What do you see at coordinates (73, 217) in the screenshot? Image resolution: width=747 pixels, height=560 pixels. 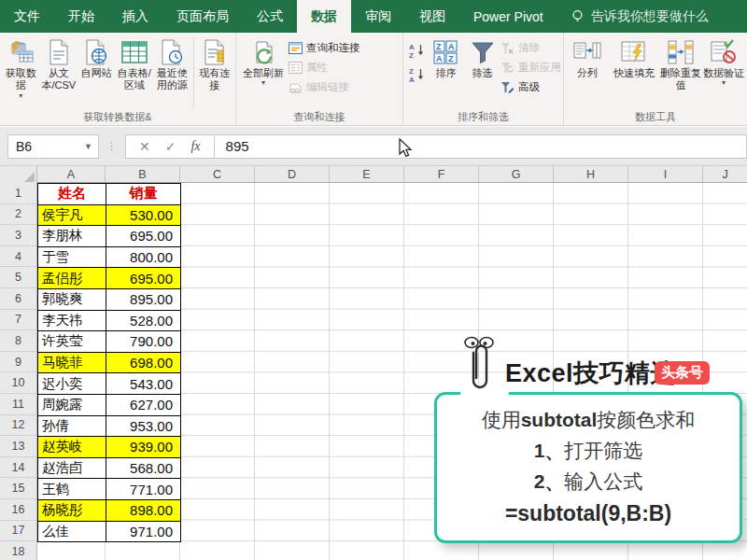 I see `cell-name: 侯宇凡` at bounding box center [73, 217].